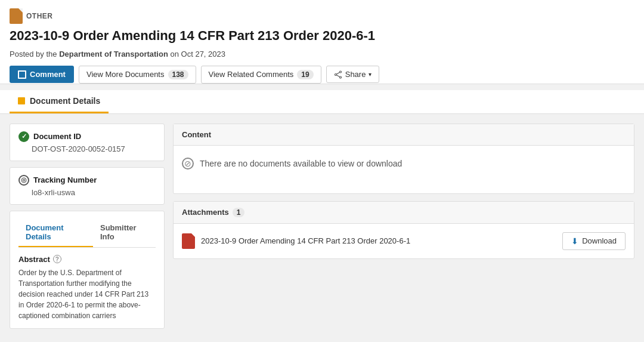 This screenshot has height=342, width=644. I want to click on sidebar-tab-submitter: Submitter Info, so click(124, 233).